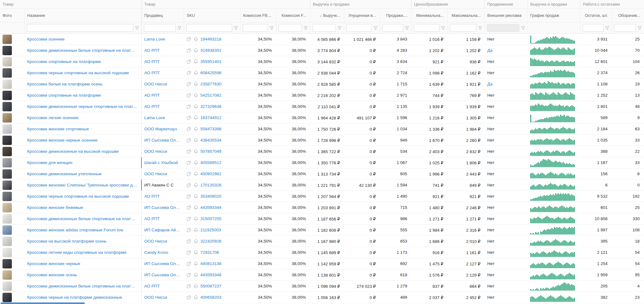  Describe the element at coordinates (82, 107) in the screenshot. I see `product-name-link: Кроссовки демисезонные черные спортивные…` at that location.